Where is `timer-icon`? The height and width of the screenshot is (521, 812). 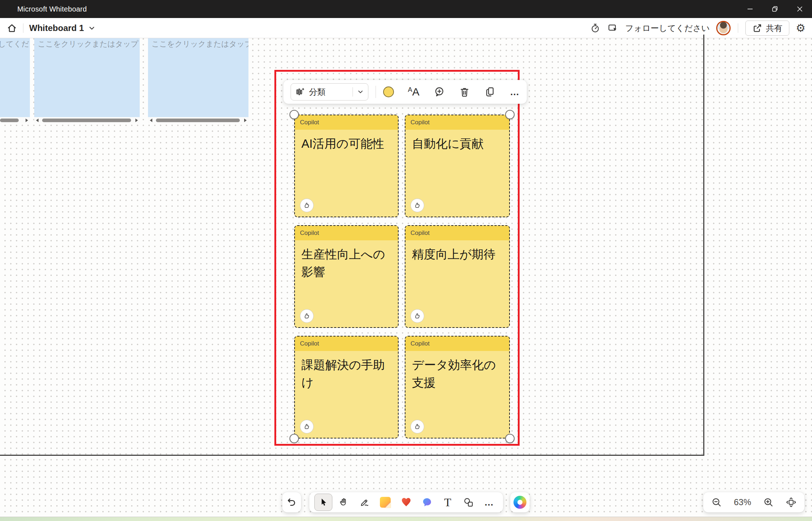 timer-icon is located at coordinates (595, 28).